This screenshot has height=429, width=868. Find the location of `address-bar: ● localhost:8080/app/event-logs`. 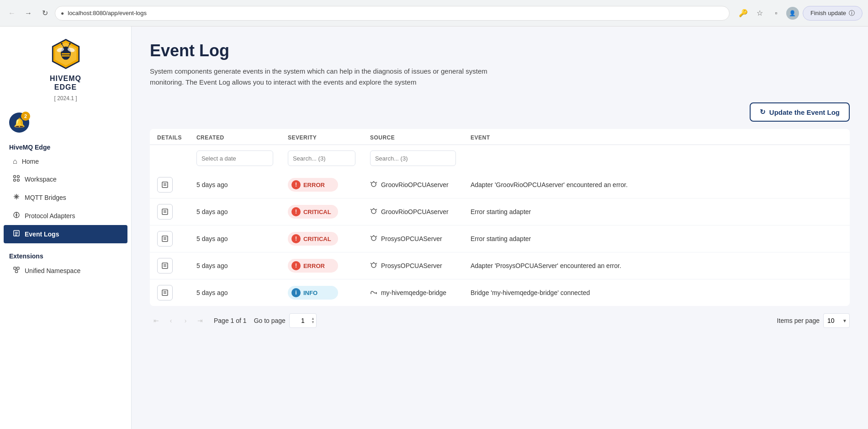

address-bar: ● localhost:8080/app/event-logs is located at coordinates (392, 13).